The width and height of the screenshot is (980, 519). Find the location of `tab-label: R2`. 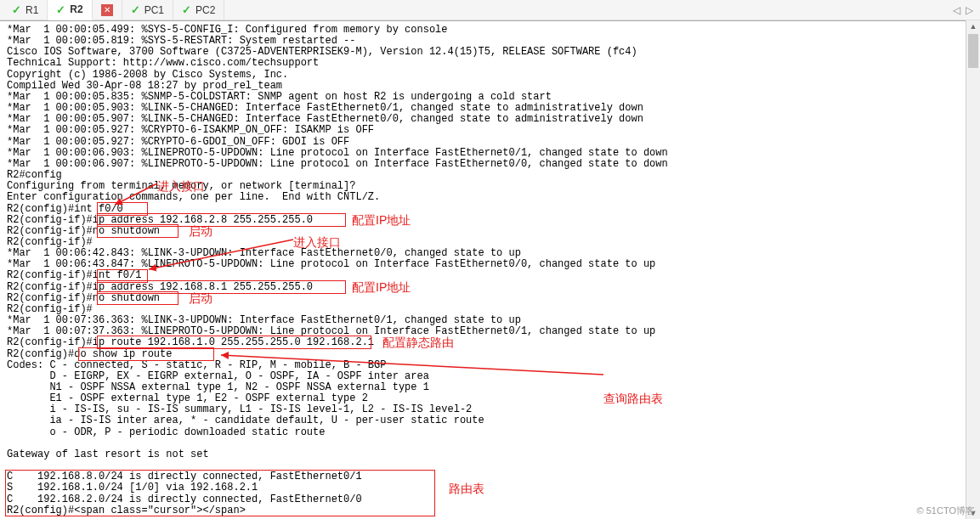

tab-label: R2 is located at coordinates (76, 9).